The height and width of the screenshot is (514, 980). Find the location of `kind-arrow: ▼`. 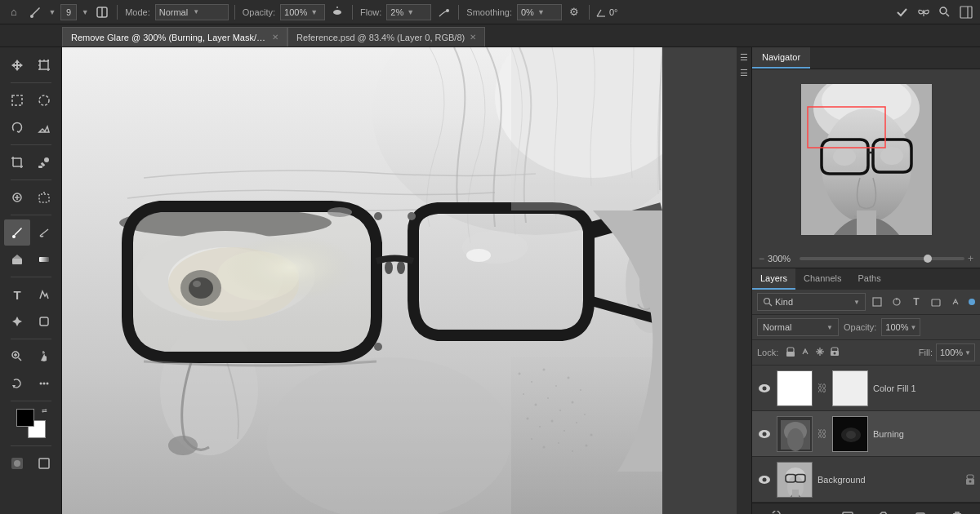

kind-arrow: ▼ is located at coordinates (857, 302).